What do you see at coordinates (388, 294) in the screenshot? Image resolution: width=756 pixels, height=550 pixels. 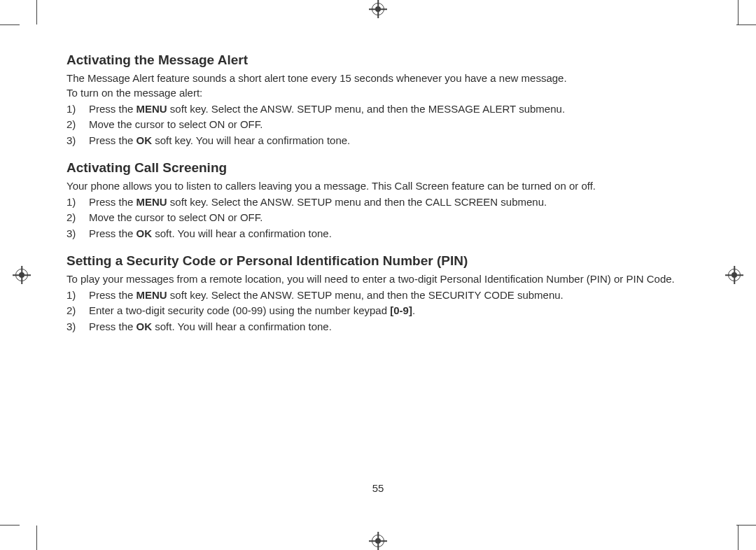 I see `section-security-code: Setting a Security Code or Personal Iden…` at bounding box center [388, 294].